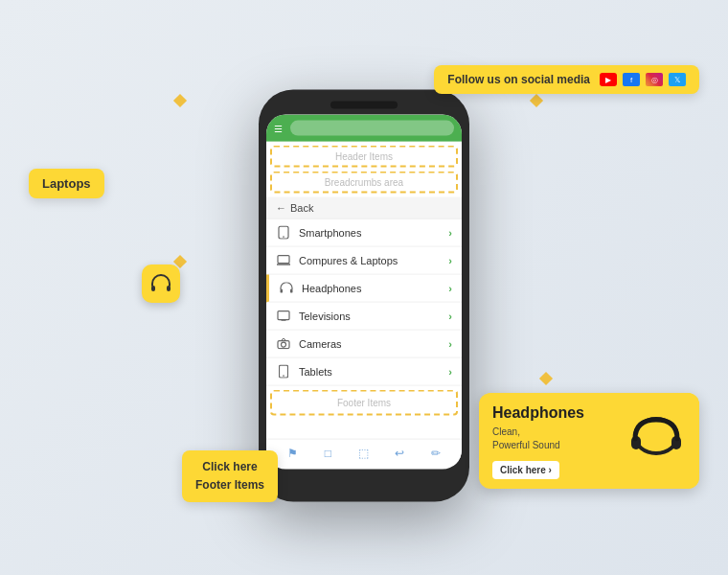 The height and width of the screenshot is (575, 728). I want to click on menu-item-smartphones: Smartphones ›, so click(364, 234).